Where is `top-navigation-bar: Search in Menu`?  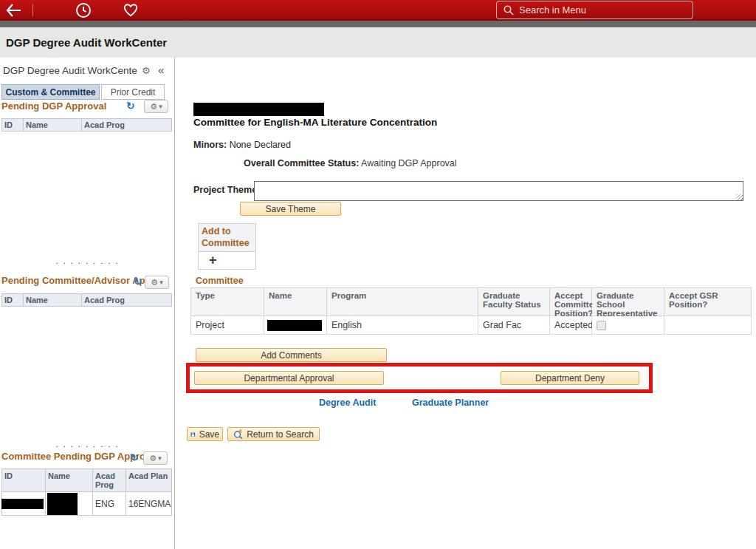 top-navigation-bar: Search in Menu is located at coordinates (378, 10).